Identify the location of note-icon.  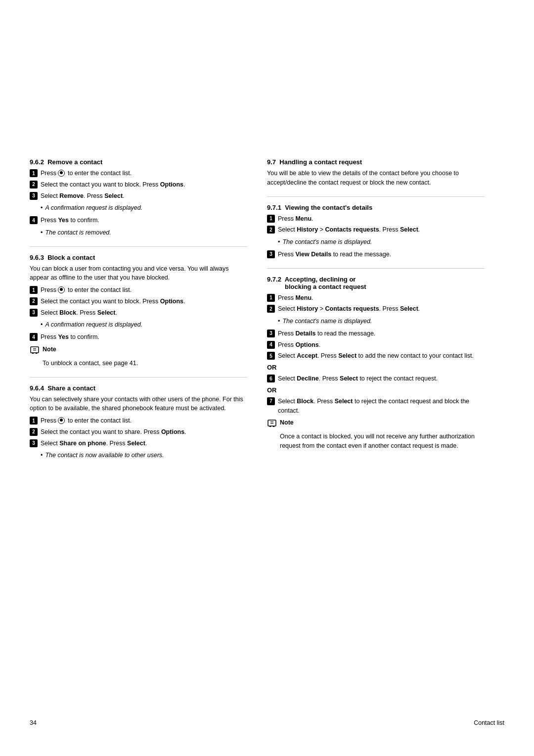
(35, 350).